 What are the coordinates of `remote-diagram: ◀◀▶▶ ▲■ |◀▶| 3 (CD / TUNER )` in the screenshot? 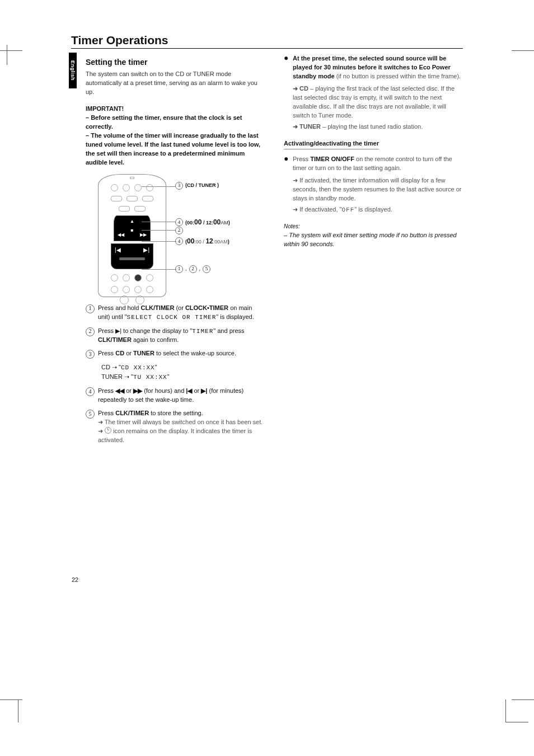 It's located at (175, 236).